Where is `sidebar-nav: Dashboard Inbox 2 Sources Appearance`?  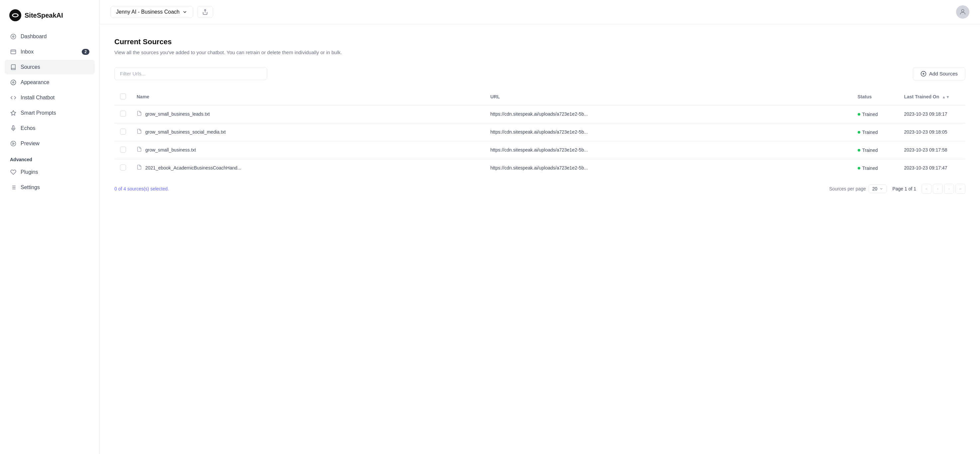
sidebar-nav: Dashboard Inbox 2 Sources Appearance is located at coordinates (49, 242).